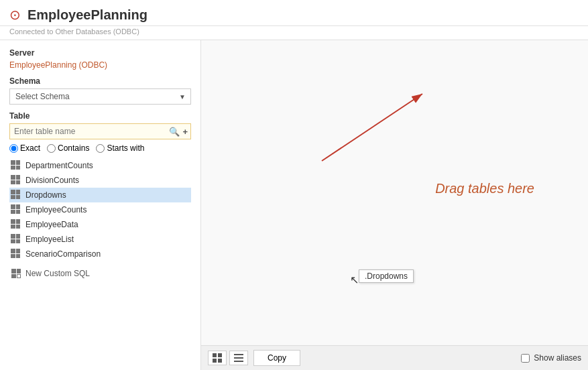 The image size is (588, 370). Describe the element at coordinates (551, 358) in the screenshot. I see `show-aliases-wrapper: Show aliases` at that location.